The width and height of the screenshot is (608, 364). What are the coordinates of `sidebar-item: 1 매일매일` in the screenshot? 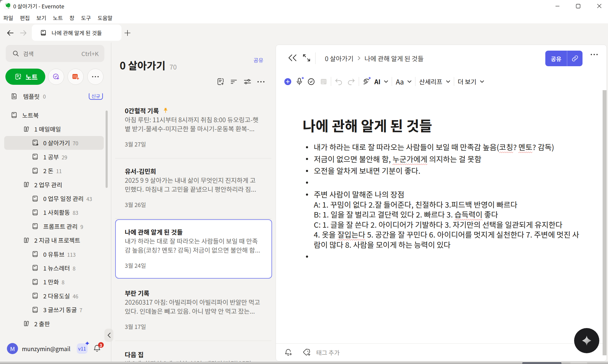 It's located at (54, 129).